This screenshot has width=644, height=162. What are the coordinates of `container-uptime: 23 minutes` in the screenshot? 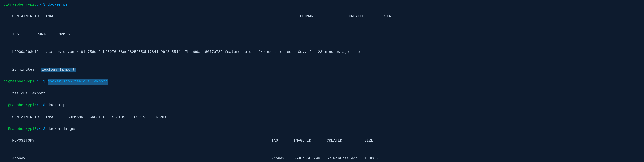 It's located at (26, 70).